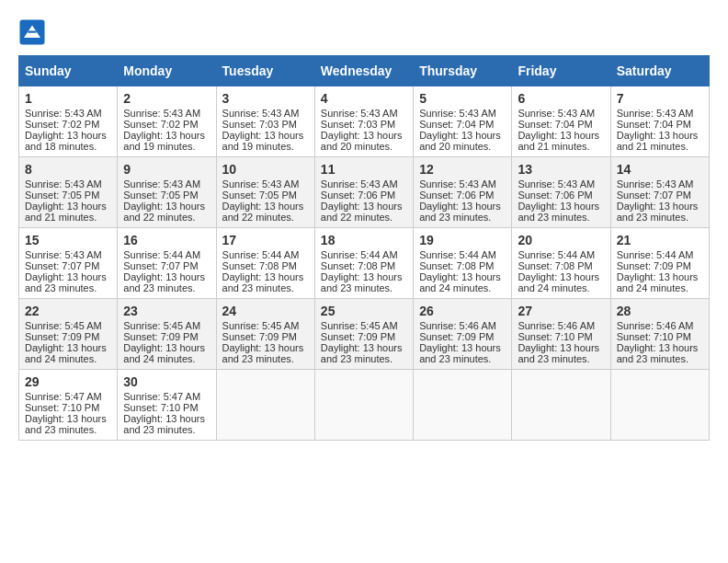 This screenshot has width=728, height=563. Describe the element at coordinates (561, 335) in the screenshot. I see `calendar-cell: 27 Sunrise: 5:46 AM Sunset: 7:10 PM Dayl…` at that location.